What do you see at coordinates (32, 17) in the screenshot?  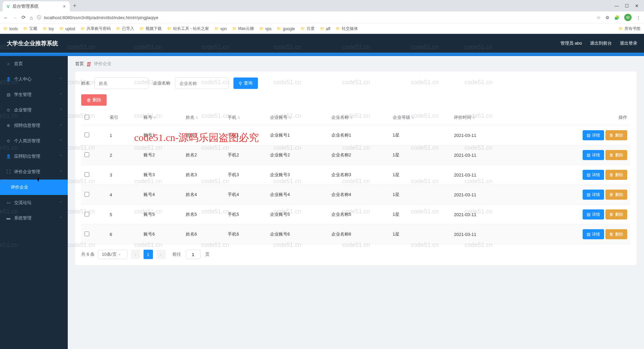 I see `home-icon: ⌂` at bounding box center [32, 17].